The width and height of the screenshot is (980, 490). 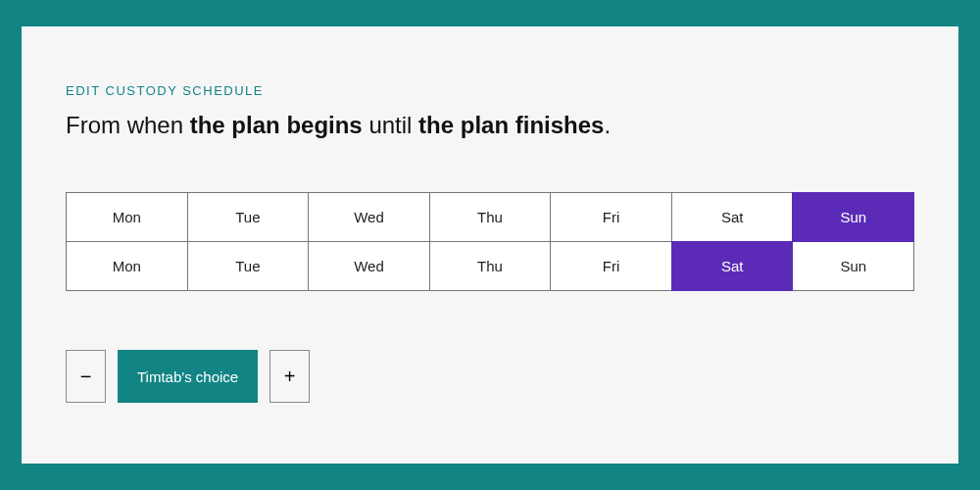 What do you see at coordinates (608, 125) in the screenshot?
I see `headline-part: .` at bounding box center [608, 125].